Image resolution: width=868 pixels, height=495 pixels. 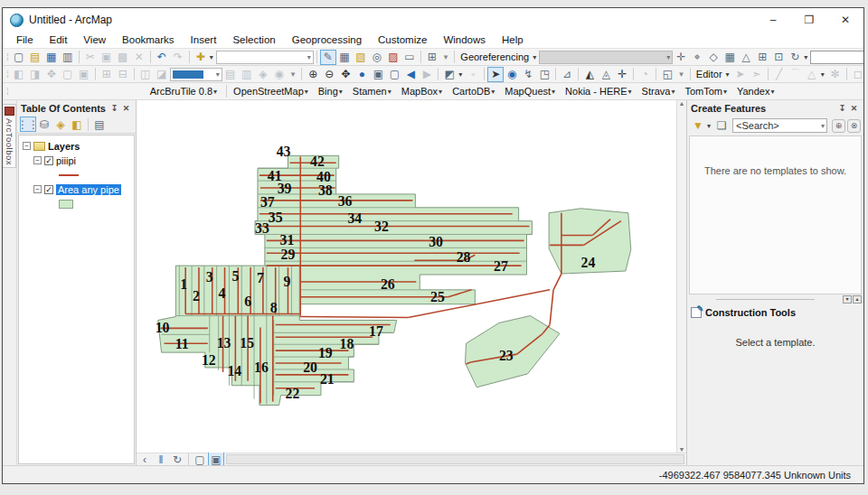 I want to click on editor-menu-label: Editor, so click(x=709, y=74).